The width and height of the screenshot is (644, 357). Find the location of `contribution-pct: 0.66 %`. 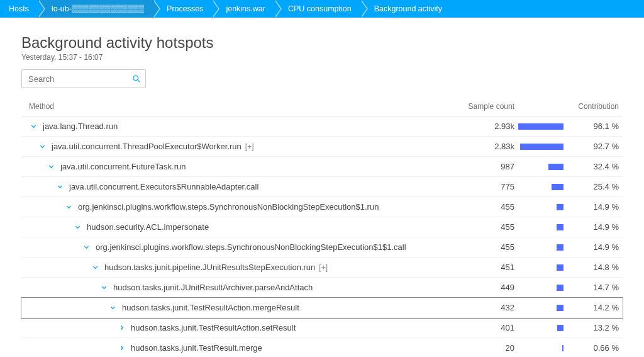

contribution-pct: 0.66 % is located at coordinates (597, 348).